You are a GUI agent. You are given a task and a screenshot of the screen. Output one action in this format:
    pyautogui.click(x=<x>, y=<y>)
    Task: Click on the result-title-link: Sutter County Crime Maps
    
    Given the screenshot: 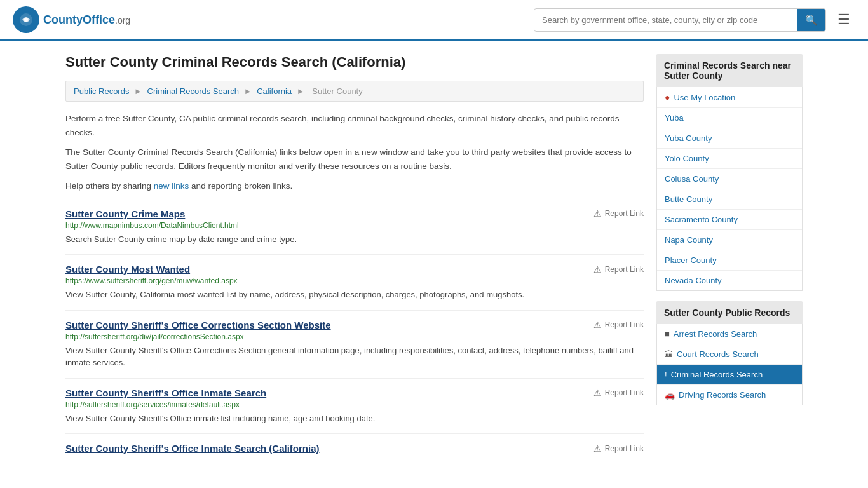 What is the action you would take?
    pyautogui.click(x=125, y=214)
    